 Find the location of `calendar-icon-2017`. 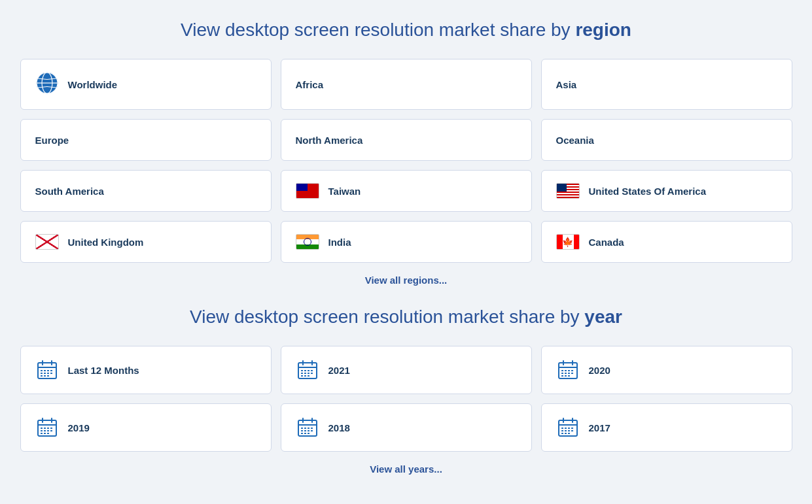

calendar-icon-2017 is located at coordinates (568, 428).